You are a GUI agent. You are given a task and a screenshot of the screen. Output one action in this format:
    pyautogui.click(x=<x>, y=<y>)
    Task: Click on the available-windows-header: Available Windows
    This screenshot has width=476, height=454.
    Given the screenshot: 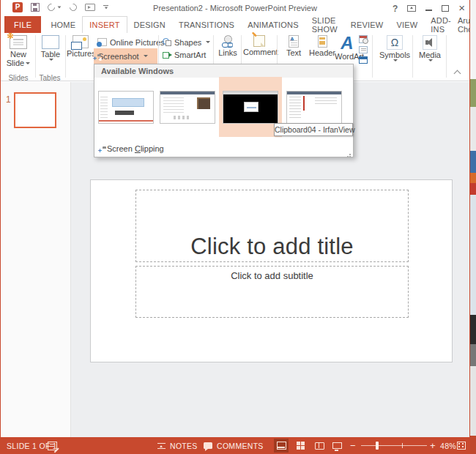 What is the action you would take?
    pyautogui.click(x=224, y=71)
    